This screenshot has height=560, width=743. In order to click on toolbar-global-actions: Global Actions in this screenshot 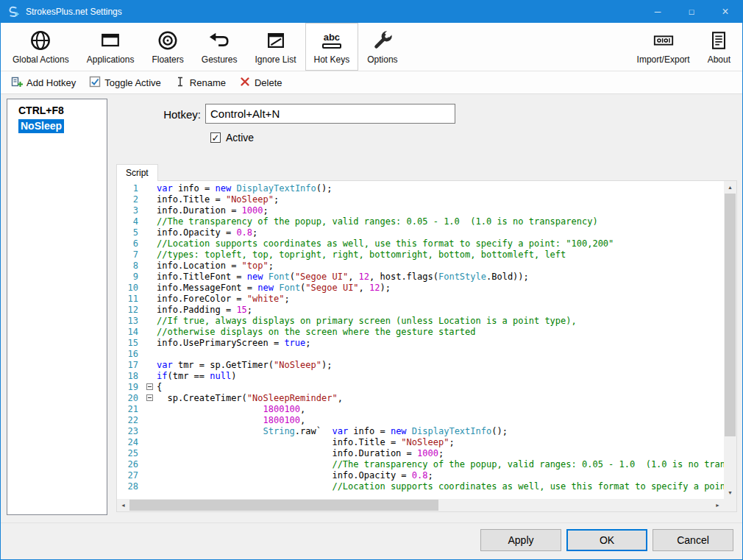, I will do `click(41, 47)`.